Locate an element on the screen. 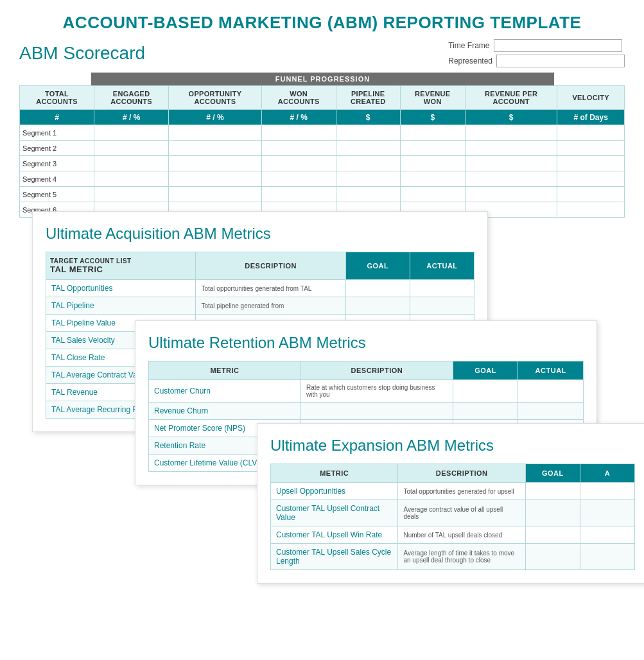 This screenshot has height=660, width=644. unit-won: # / % is located at coordinates (299, 117).